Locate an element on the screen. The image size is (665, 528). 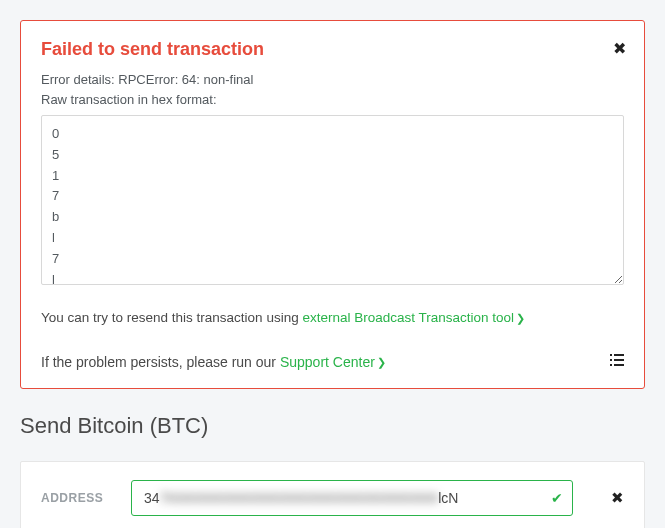
resend-line: You can try to resend this transaction u… is located at coordinates (332, 318).